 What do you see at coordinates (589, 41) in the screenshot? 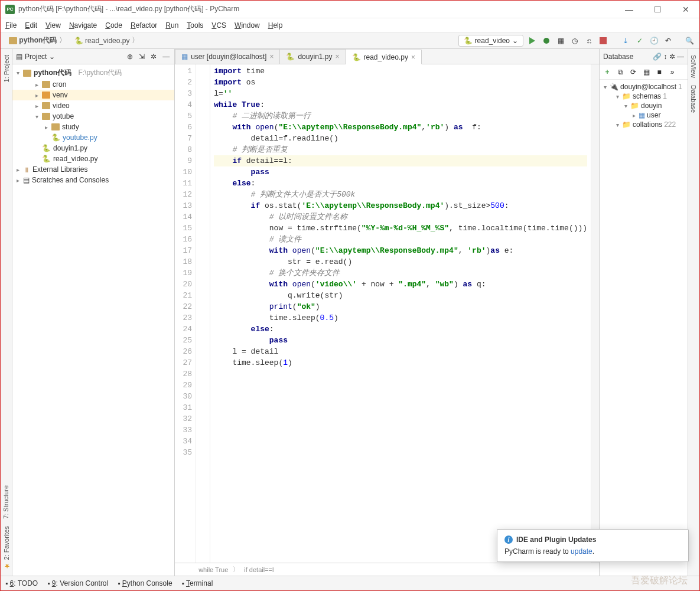
I see `concurrency-button: ⎌` at bounding box center [589, 41].